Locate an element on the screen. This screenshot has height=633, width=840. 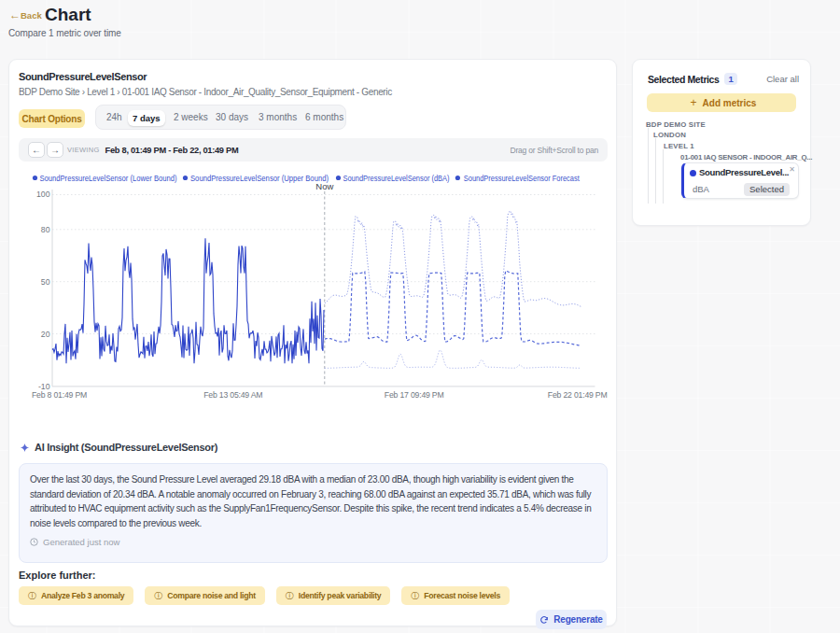
svg-text: 50 is located at coordinates (46, 282).